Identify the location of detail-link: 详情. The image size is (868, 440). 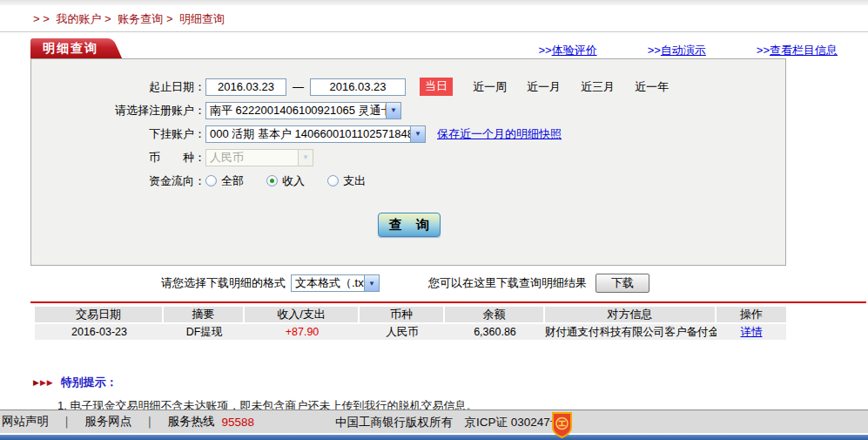
(752, 332).